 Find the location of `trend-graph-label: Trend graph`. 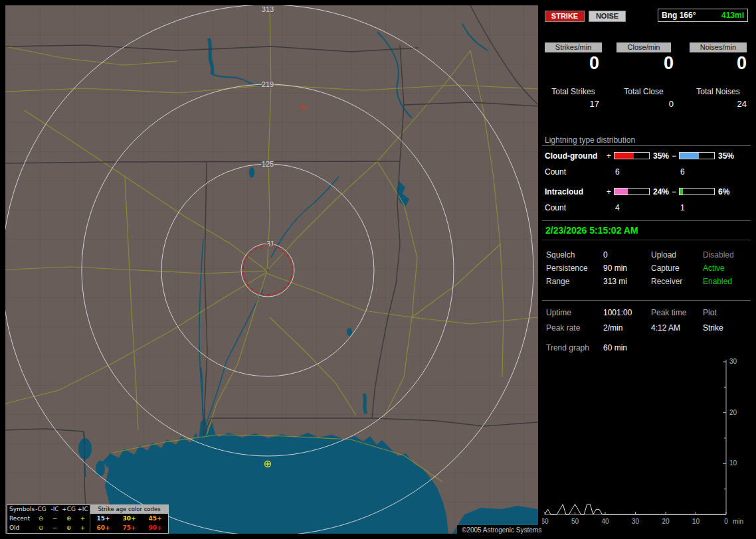

trend-graph-label: Trend graph is located at coordinates (567, 348).